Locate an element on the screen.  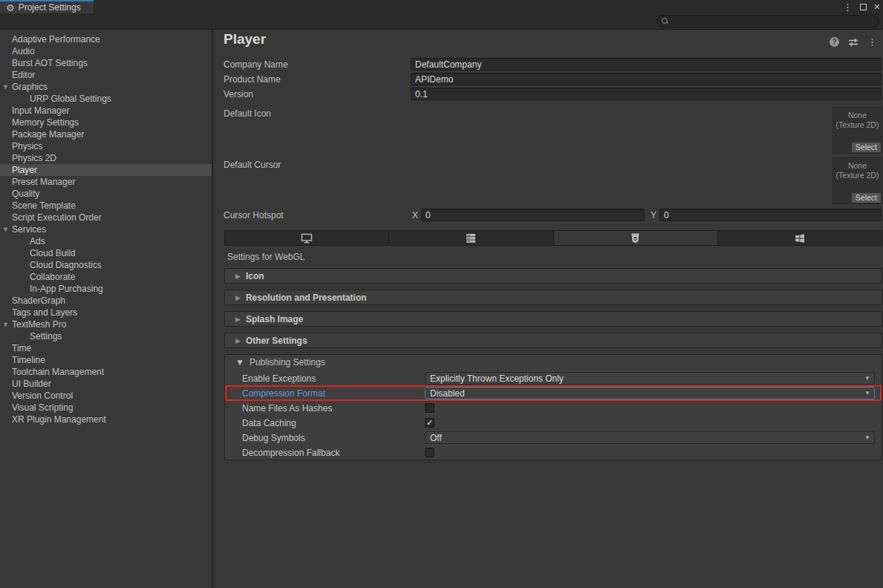
sidebar-item-shadergraph: ShaderGraph is located at coordinates (105, 301).